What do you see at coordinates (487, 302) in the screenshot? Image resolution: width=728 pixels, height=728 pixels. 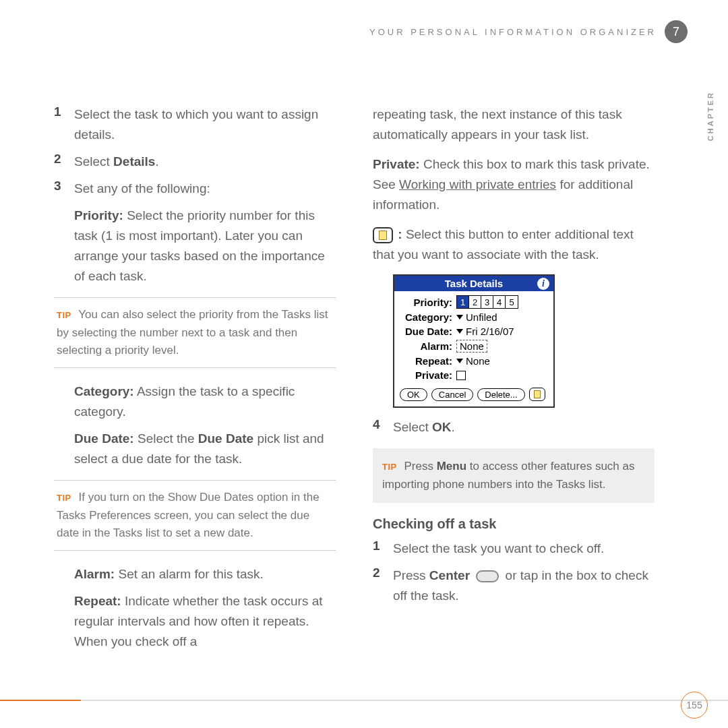 I see `priority-3: 3` at bounding box center [487, 302].